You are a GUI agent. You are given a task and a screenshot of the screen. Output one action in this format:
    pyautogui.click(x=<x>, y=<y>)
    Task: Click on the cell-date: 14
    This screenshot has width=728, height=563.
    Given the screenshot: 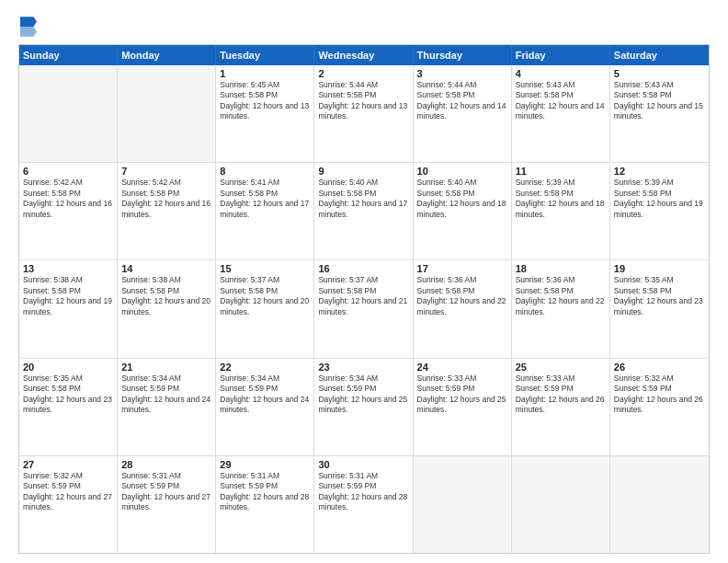 What is the action you would take?
    pyautogui.click(x=166, y=269)
    